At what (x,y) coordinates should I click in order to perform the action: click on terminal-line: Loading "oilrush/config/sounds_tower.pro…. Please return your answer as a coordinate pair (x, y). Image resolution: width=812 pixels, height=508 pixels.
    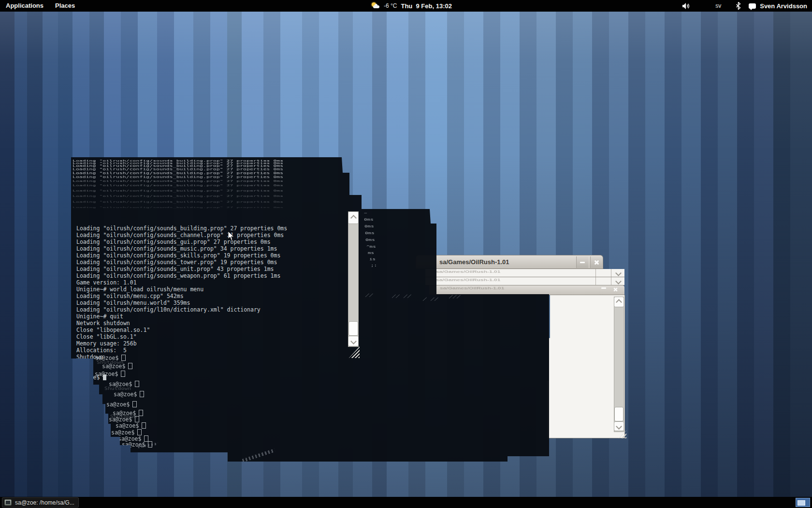
    Looking at the image, I should click on (182, 262).